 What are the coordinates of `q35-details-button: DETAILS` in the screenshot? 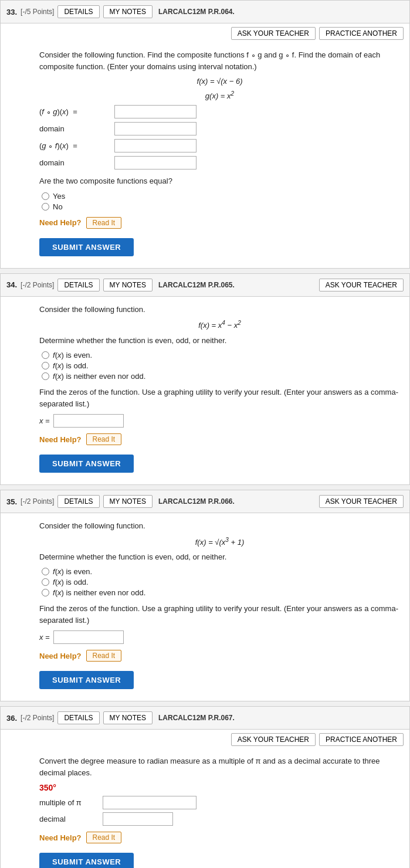 It's located at (79, 501).